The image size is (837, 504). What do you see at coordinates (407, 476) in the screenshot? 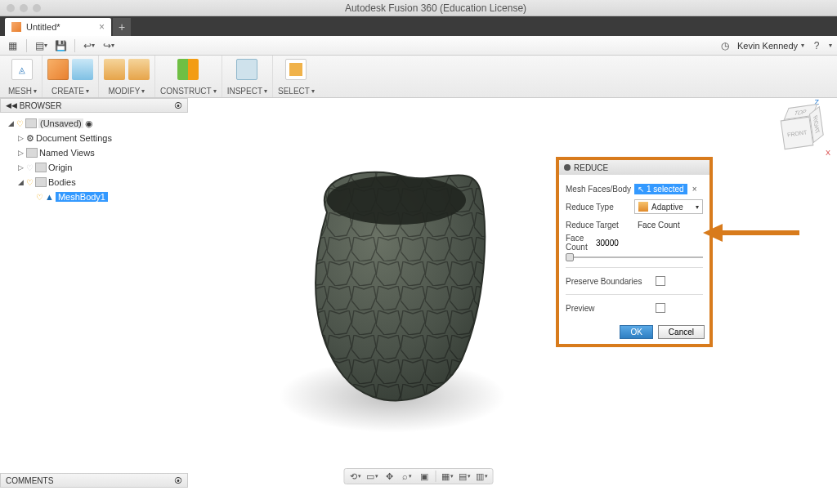
I see `zoom-icon: ⌕▾` at bounding box center [407, 476].